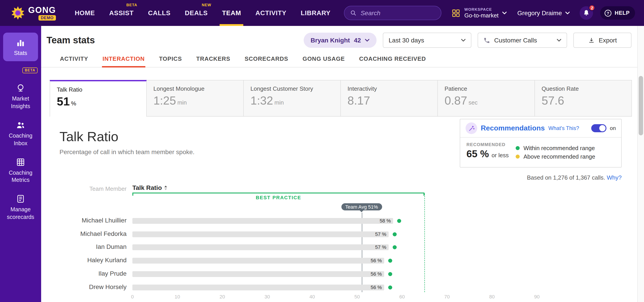 The height and width of the screenshot is (302, 644). I want to click on export-button: Export, so click(602, 40).